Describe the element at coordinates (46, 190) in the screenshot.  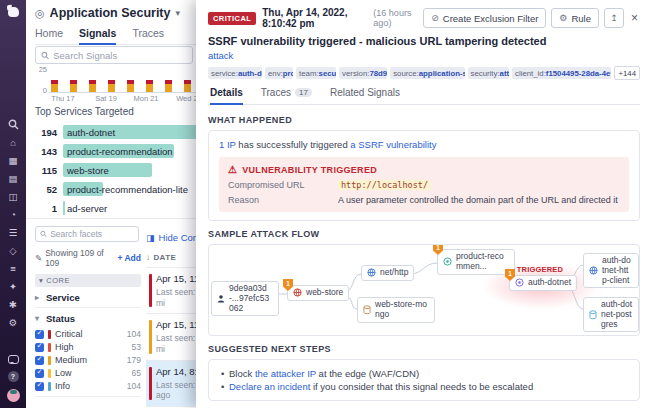
I see `service-count: 52` at that location.